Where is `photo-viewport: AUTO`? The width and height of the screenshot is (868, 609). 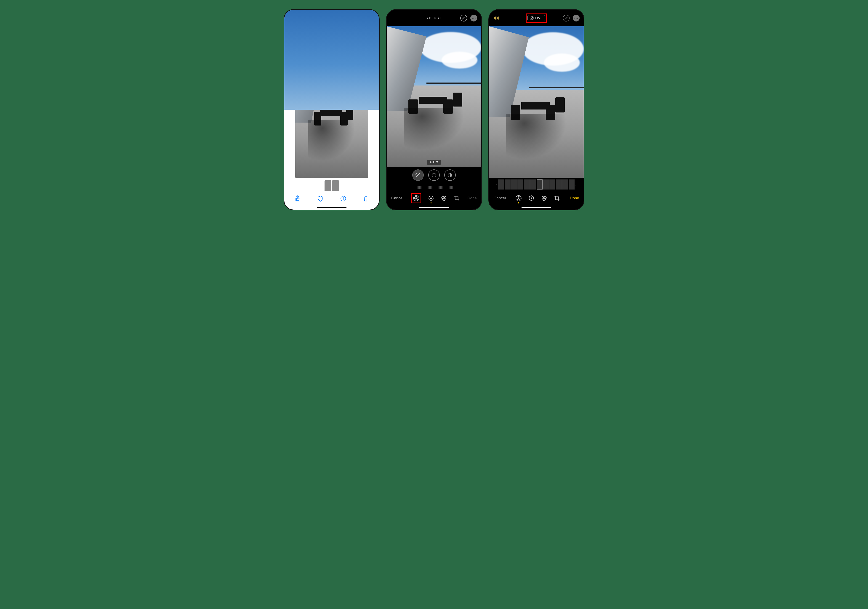
photo-viewport: AUTO is located at coordinates (434, 97).